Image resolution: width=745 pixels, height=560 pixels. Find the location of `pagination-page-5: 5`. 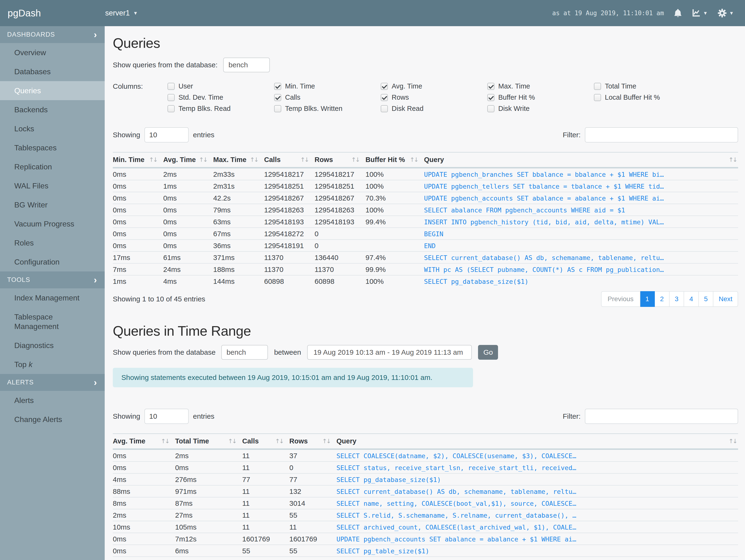

pagination-page-5: 5 is located at coordinates (706, 299).